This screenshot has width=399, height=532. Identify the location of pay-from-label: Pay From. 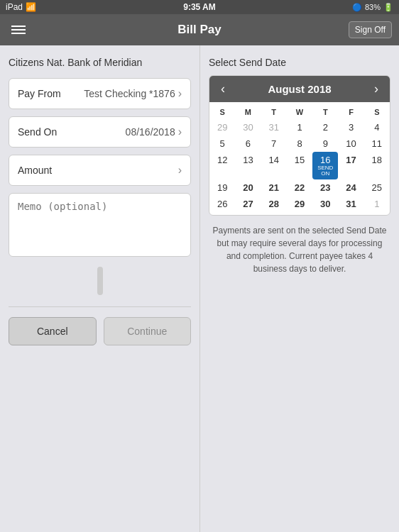
(40, 94).